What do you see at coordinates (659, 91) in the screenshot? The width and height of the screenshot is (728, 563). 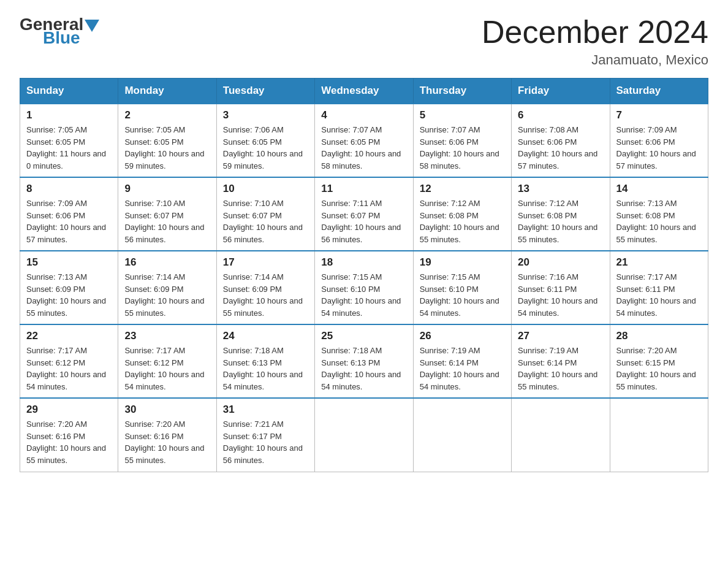 I see `header-saturday: Saturday` at bounding box center [659, 91].